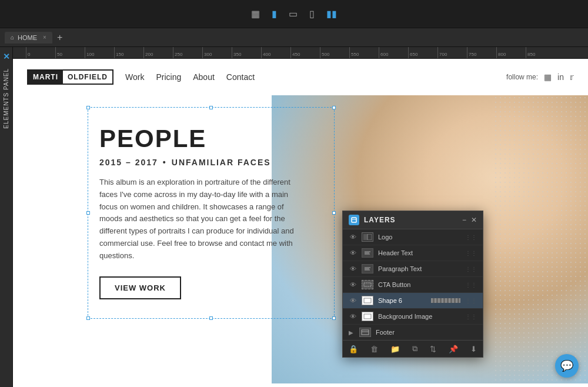 The image size is (588, 387). Describe the element at coordinates (374, 349) in the screenshot. I see `trash-icon: 🗑` at that location.